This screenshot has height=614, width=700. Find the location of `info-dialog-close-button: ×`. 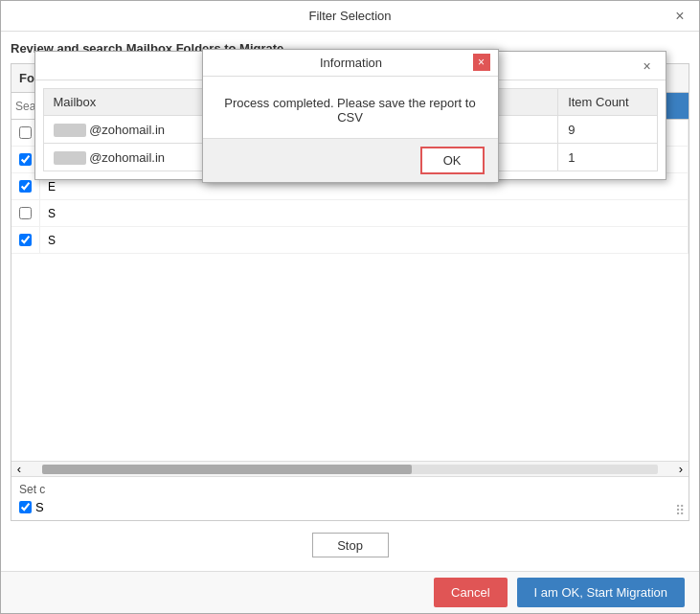

info-dialog-close-button: × is located at coordinates (482, 62).